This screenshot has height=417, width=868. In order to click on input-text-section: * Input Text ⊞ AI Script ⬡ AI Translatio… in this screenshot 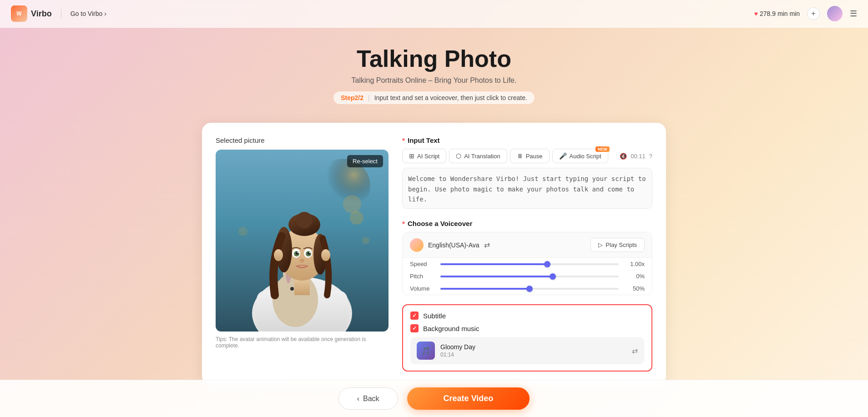, I will do `click(527, 174)`.